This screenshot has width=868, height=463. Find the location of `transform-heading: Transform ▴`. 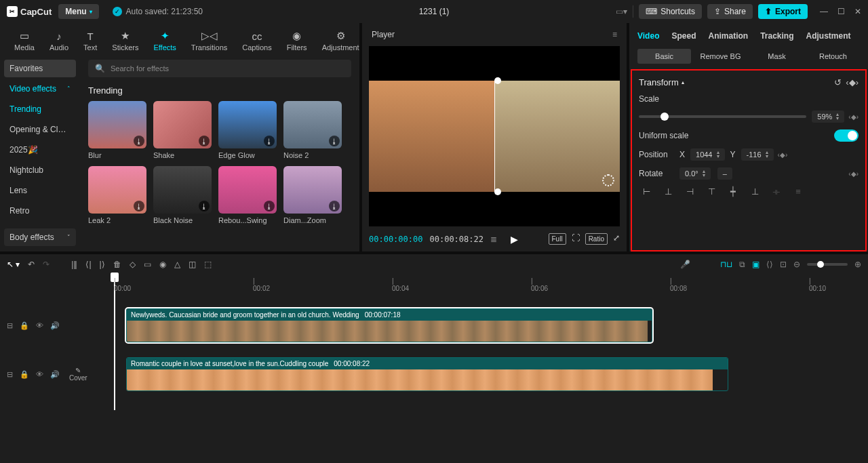

transform-heading: Transform ▴ is located at coordinates (662, 83).